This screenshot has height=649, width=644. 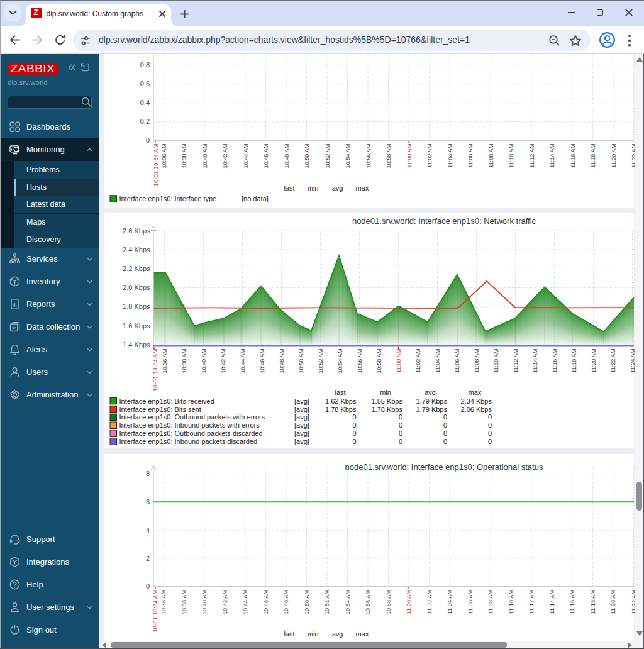 What do you see at coordinates (136, 306) in the screenshot?
I see `svg-text: 1.8 Kbps` at bounding box center [136, 306].